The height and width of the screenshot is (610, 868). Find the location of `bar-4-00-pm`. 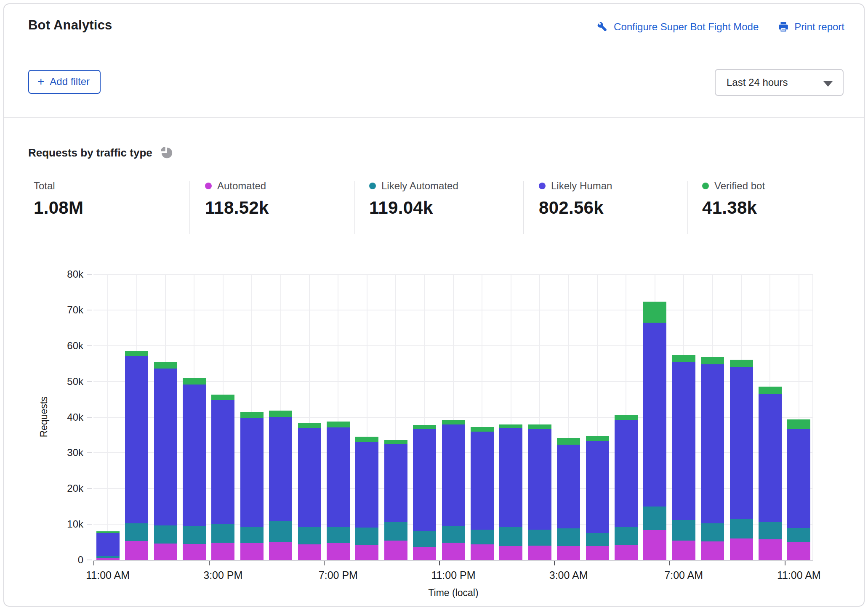

bar-4-00-pm is located at coordinates (252, 417).